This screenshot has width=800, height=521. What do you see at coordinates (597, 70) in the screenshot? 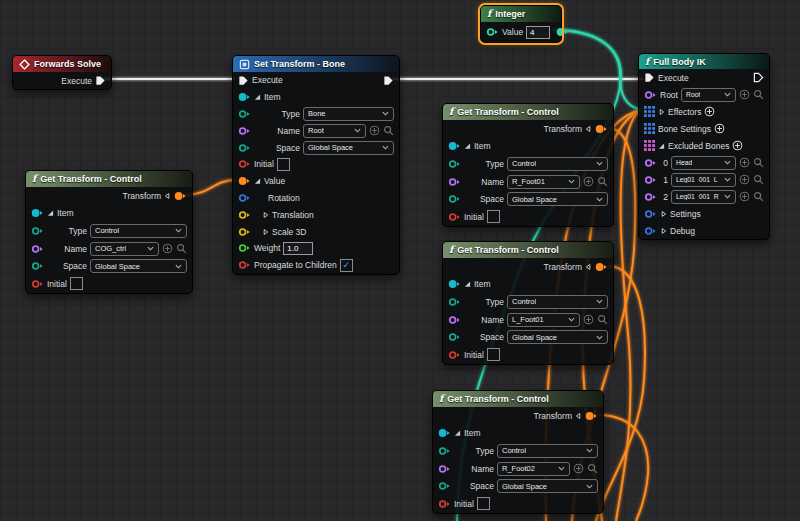
I see `wire-integer-branch-a` at bounding box center [597, 70].